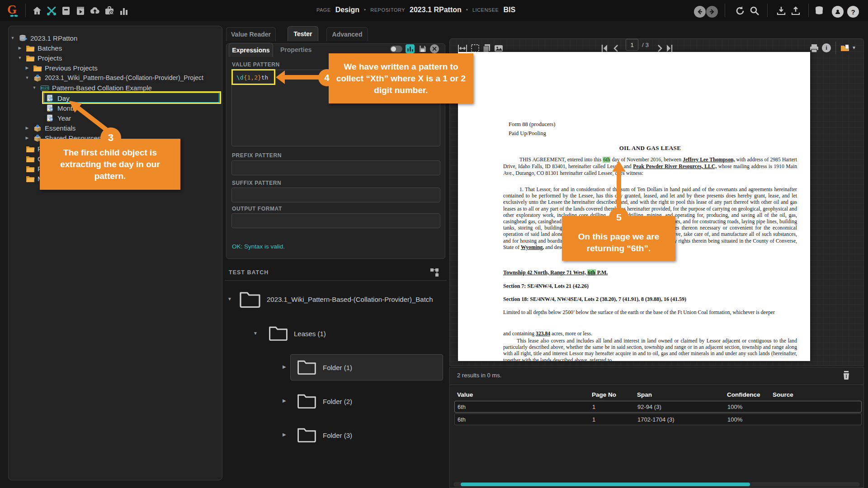 This screenshot has width=868, height=488. Describe the element at coordinates (434, 272) in the screenshot. I see `batch-hierarchy-icon` at that location.